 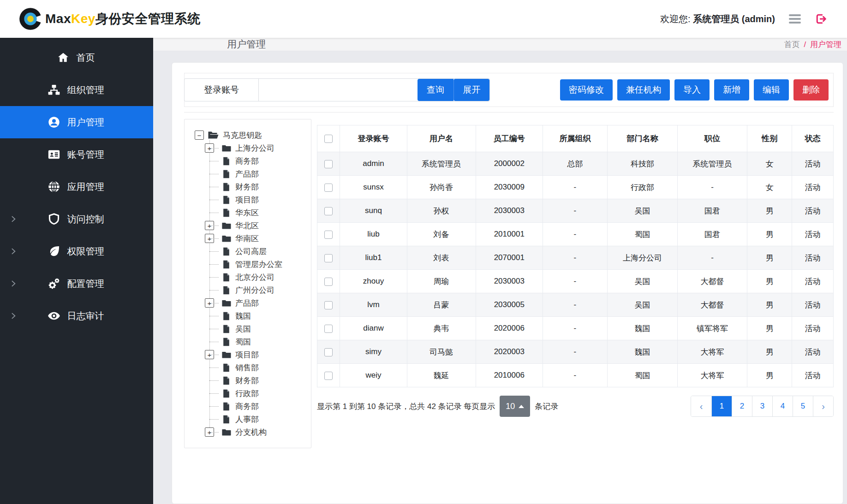 I want to click on tree-node-label: 管理层办公室, so click(x=259, y=265).